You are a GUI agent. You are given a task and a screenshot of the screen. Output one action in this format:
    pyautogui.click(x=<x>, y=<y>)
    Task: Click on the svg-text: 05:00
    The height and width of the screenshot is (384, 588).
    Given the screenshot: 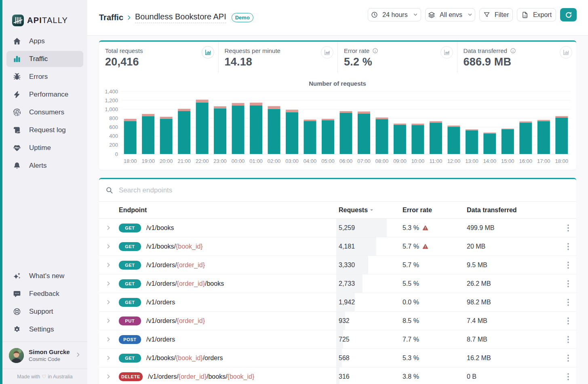 What is the action you would take?
    pyautogui.click(x=328, y=161)
    